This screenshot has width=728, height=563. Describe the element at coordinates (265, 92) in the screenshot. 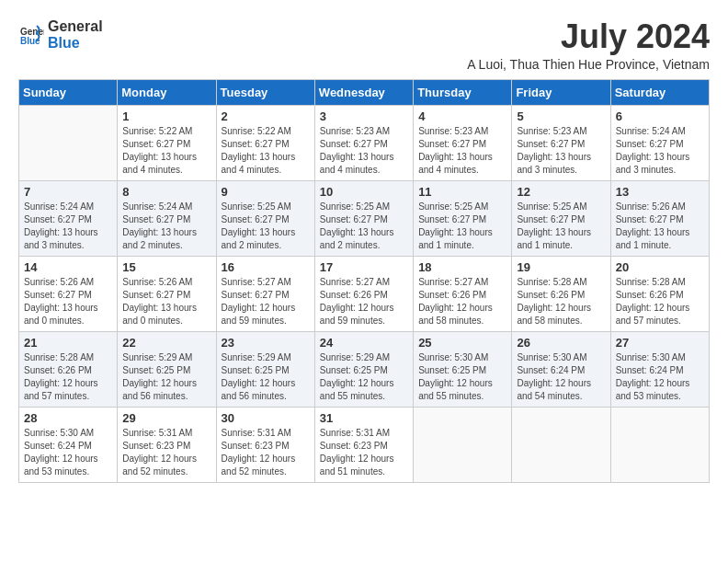

I see `day-header-tuesday: Tuesday` at that location.